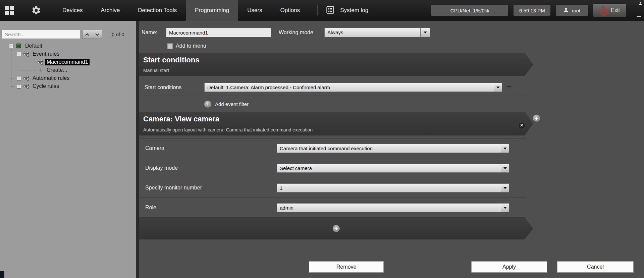 Image resolution: width=644 pixels, height=278 pixels. Describe the element at coordinates (63, 34) in the screenshot. I see `tree-search-bar: 0 of 0` at that location.